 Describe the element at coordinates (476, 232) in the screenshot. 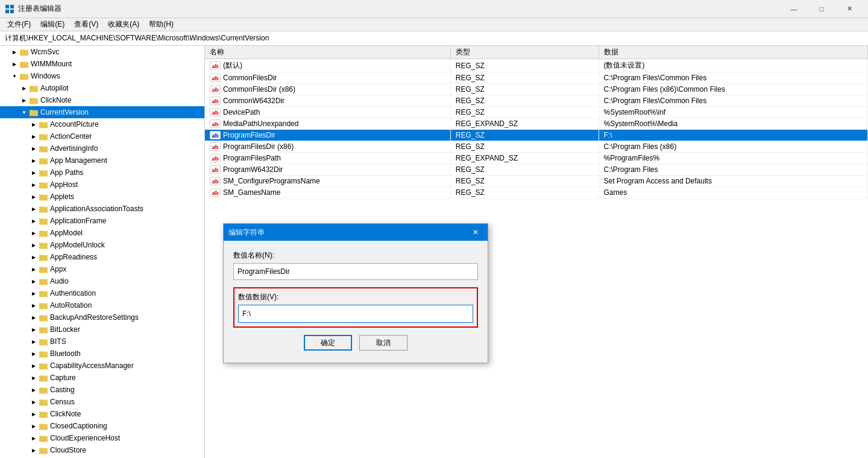

I see `dialog-close-button: ✕` at that location.